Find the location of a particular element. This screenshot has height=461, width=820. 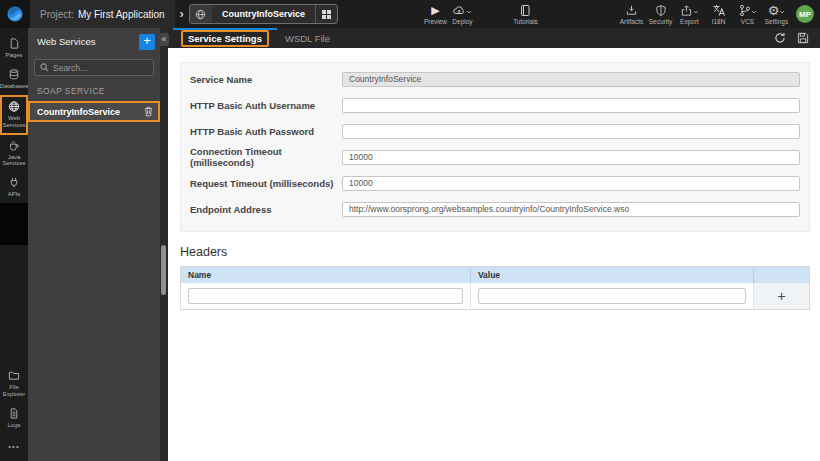

search-input is located at coordinates (100, 68).